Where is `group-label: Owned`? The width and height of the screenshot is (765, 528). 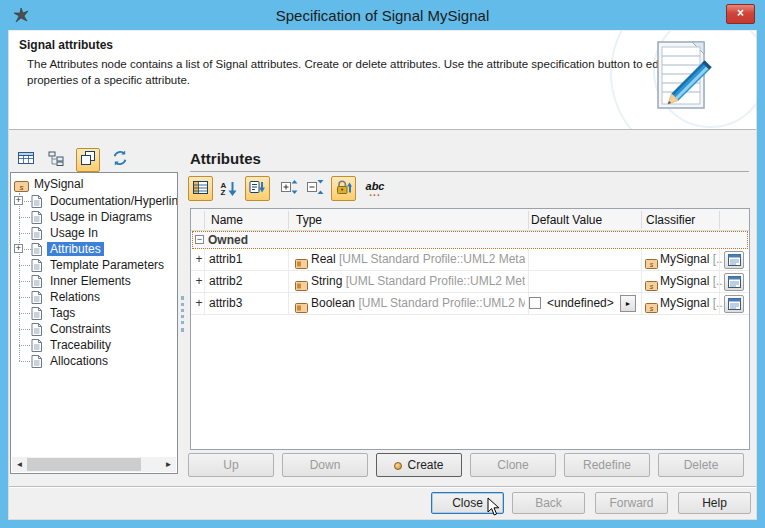
group-label: Owned is located at coordinates (228, 240).